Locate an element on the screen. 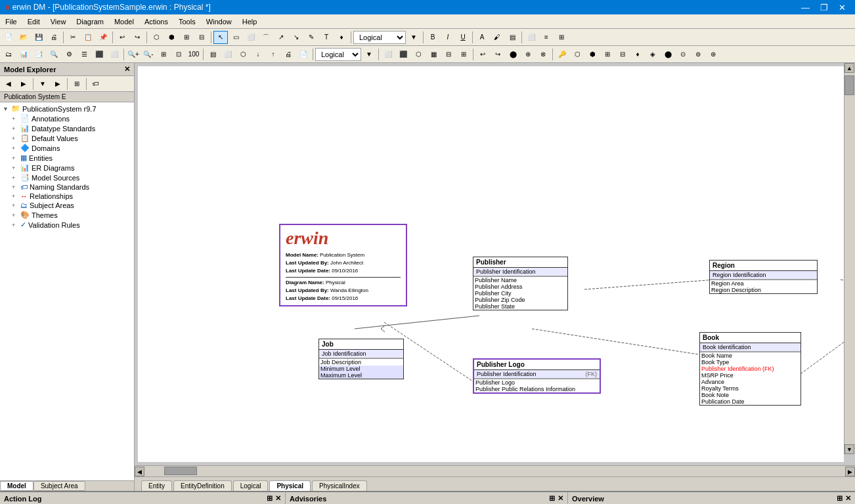  toolbar-btn1: ⬡ is located at coordinates (156, 37).